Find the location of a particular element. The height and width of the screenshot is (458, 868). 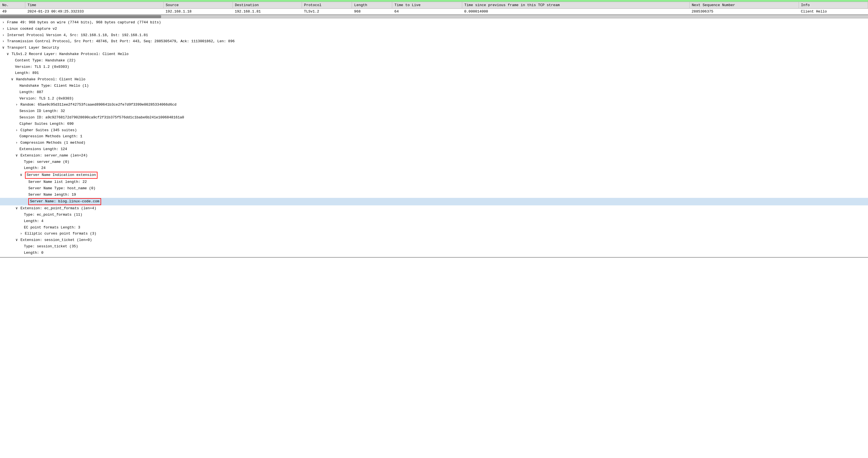

tree-line-text: Length: 24 is located at coordinates (35, 168).